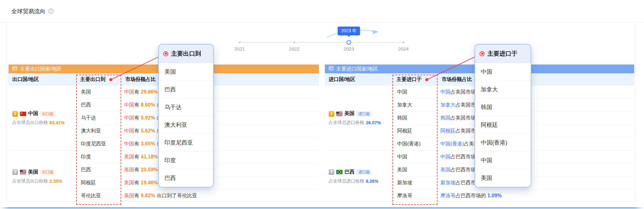 The height and width of the screenshot is (209, 644). I want to click on share-percent: 3.65%, so click(148, 144).